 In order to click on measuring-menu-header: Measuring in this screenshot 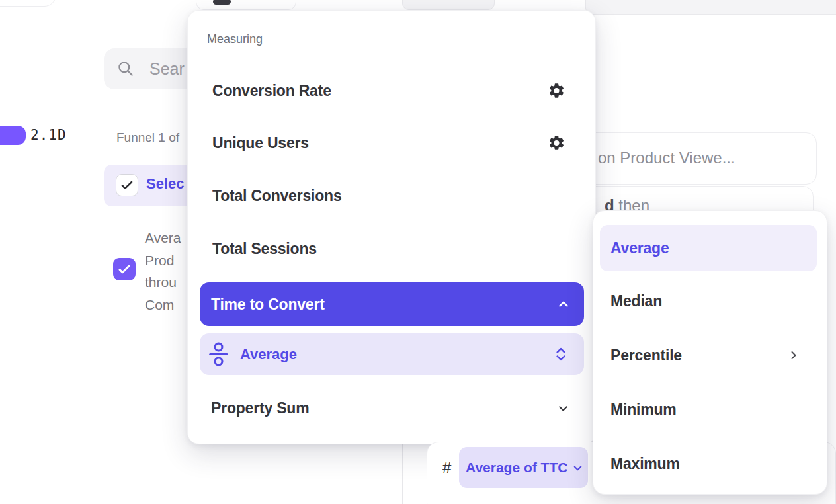, I will do `click(235, 40)`.